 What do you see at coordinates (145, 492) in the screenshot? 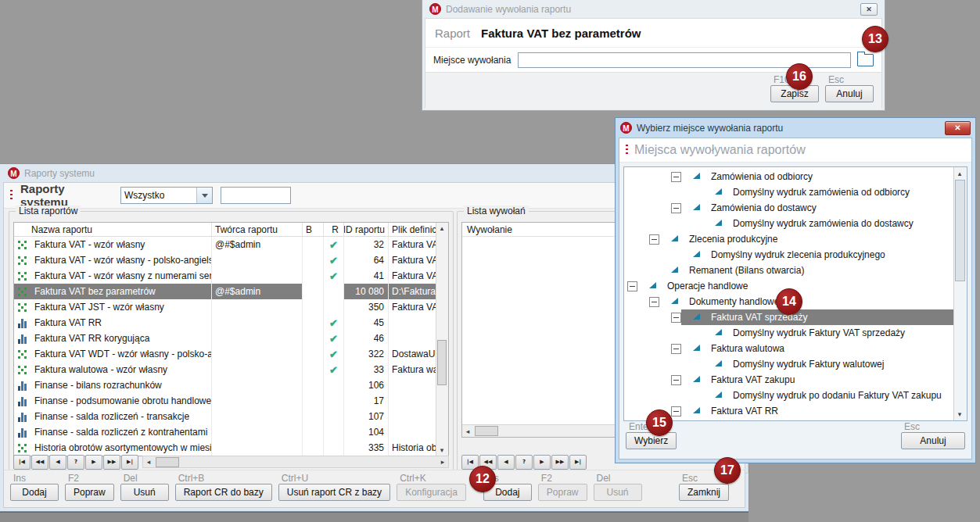
I see `action-button: Usuń` at bounding box center [145, 492].